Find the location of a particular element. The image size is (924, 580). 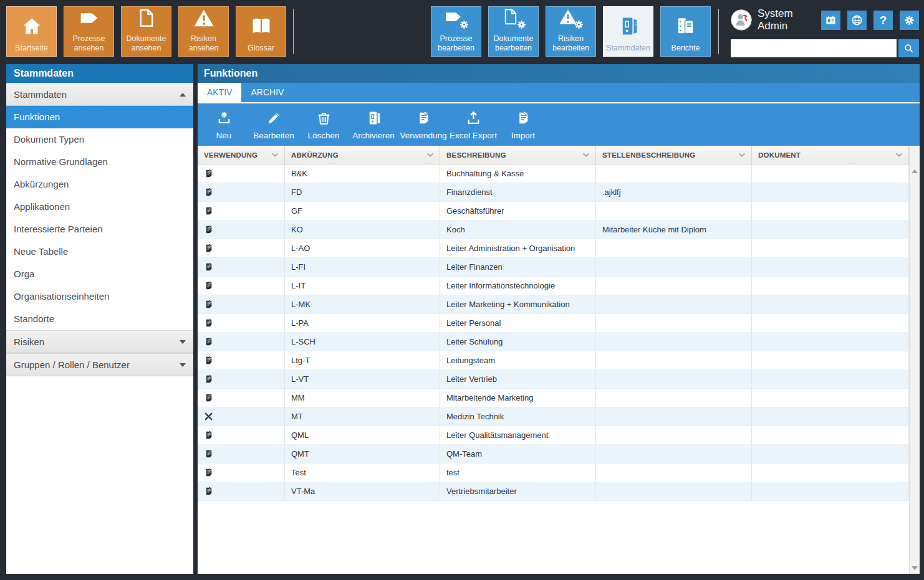

verwendung-cell is located at coordinates (241, 285).